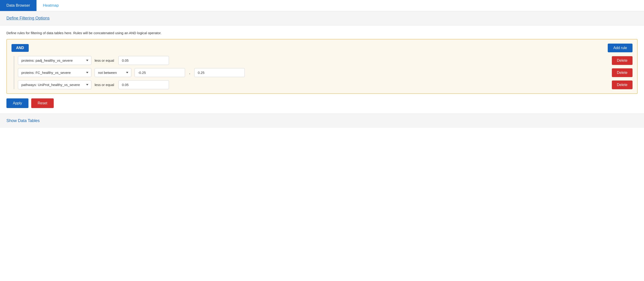  I want to click on tab-data-browser: Data Browser, so click(18, 5).